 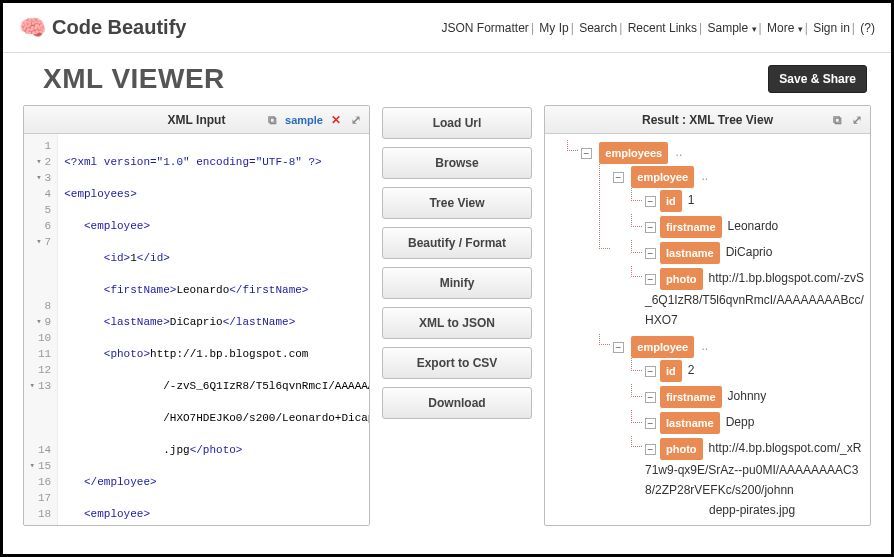 What do you see at coordinates (304, 120) in the screenshot?
I see `sample-link: sample` at bounding box center [304, 120].